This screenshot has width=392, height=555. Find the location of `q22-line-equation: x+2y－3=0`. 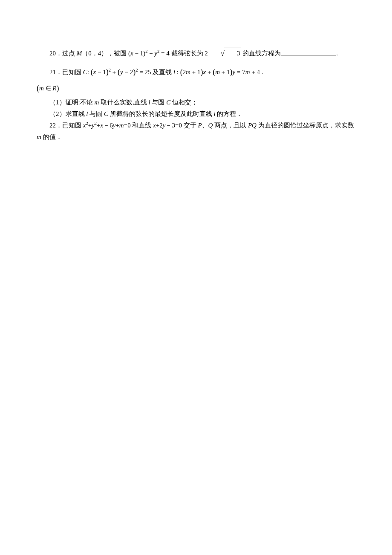

q22-line-equation: x+2y－3=0 is located at coordinates (168, 125).